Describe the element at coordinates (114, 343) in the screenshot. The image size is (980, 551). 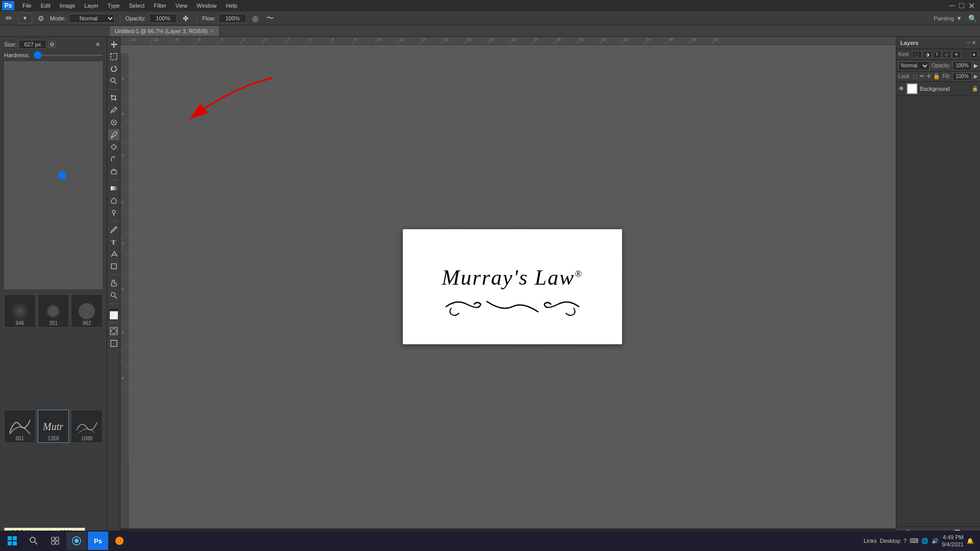
I see `screen-mode` at that location.